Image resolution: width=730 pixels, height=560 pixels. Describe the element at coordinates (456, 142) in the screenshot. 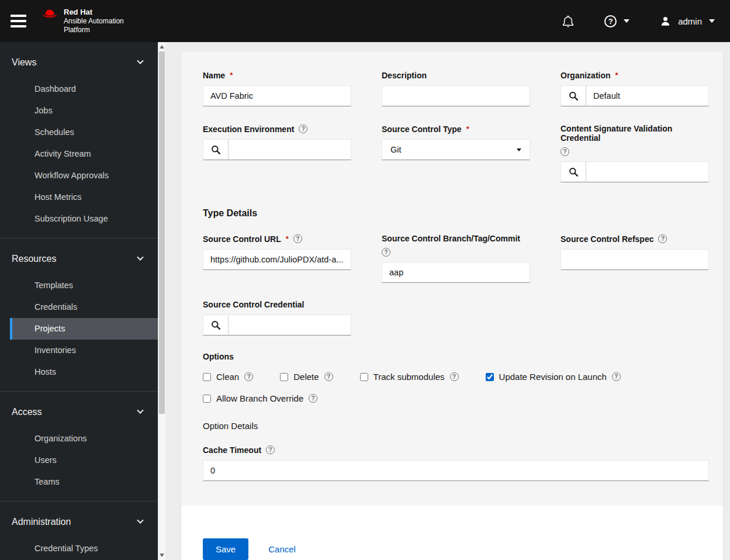

I see `source-control-type-field: Source Control Type * Git` at that location.